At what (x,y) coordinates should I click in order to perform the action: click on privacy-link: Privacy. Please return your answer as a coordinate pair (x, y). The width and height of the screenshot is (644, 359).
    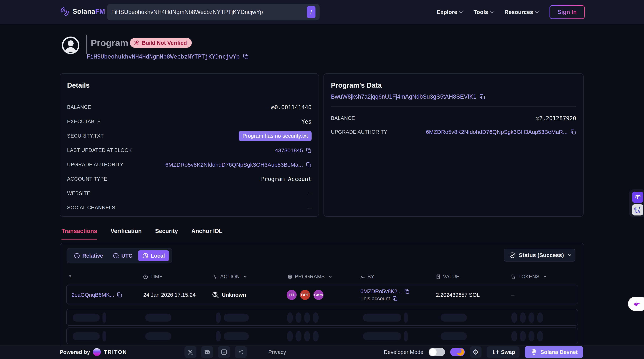
    Looking at the image, I should click on (277, 352).